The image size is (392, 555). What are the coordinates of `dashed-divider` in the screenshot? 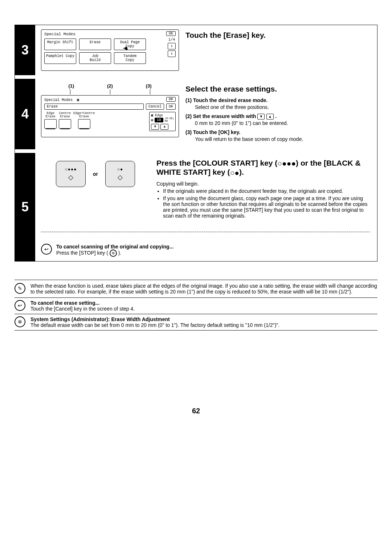 It's located at (205, 232).